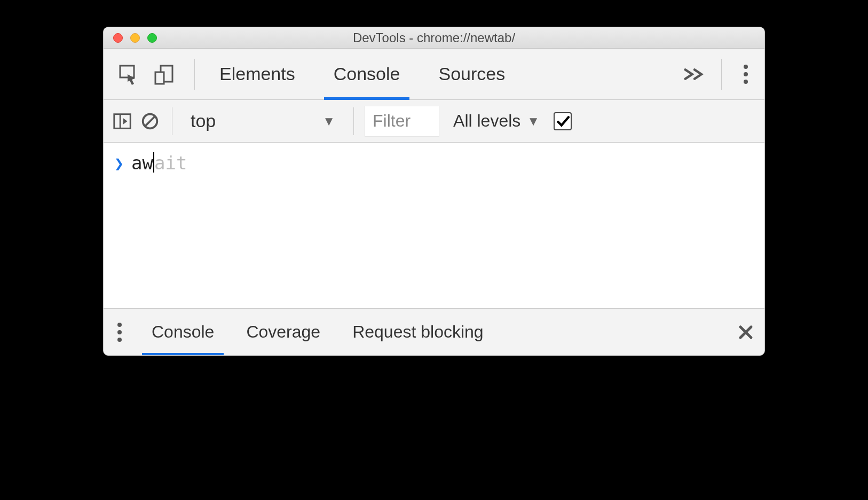 The image size is (868, 500). Describe the element at coordinates (283, 332) in the screenshot. I see `drawer-tab-label: Coverage` at that location.